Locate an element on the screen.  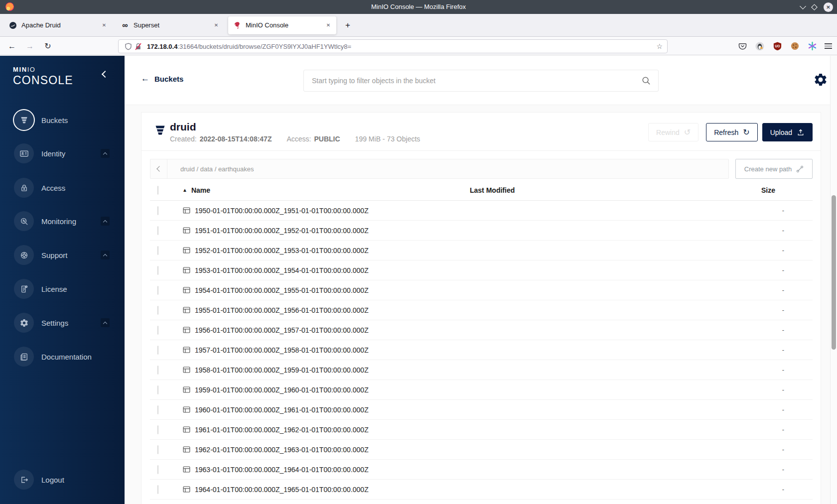
table-row: 1957-01-01T00:00:00.000Z_1958-01-01T00:0… is located at coordinates (481, 350).